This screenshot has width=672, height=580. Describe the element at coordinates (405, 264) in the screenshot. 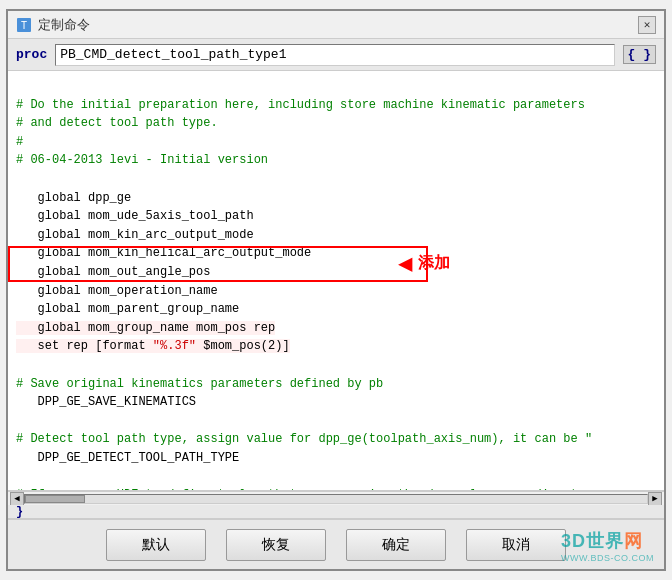

I see `arrow-icon: ◀` at that location.